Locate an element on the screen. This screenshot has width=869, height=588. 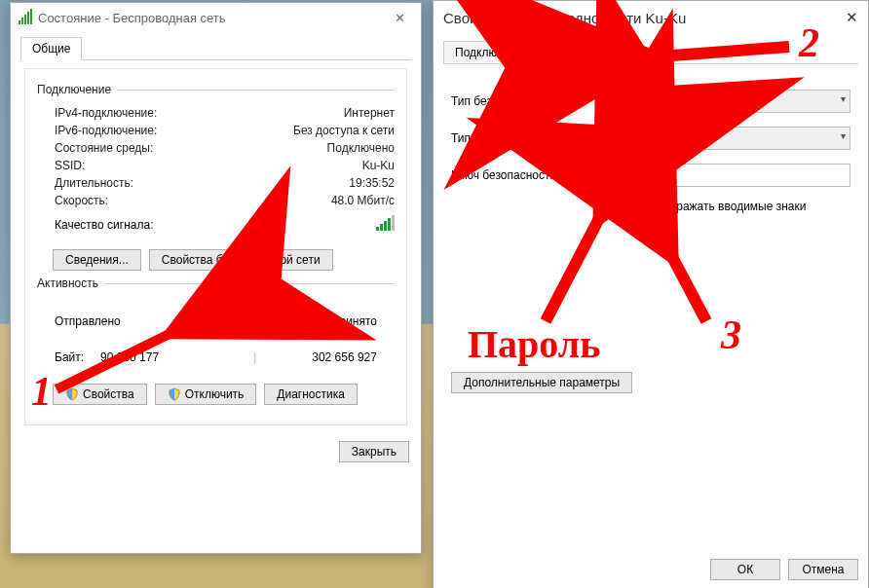
bytes-label: Байт: is located at coordinates (69, 357).